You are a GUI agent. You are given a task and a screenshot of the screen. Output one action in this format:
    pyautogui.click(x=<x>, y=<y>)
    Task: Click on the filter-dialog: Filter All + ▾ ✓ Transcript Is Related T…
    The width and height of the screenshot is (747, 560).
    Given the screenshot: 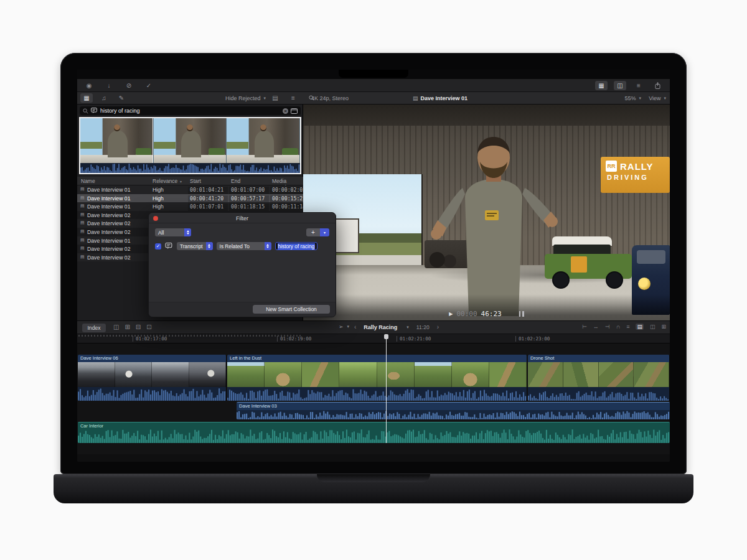 What is the action you would take?
    pyautogui.click(x=242, y=265)
    